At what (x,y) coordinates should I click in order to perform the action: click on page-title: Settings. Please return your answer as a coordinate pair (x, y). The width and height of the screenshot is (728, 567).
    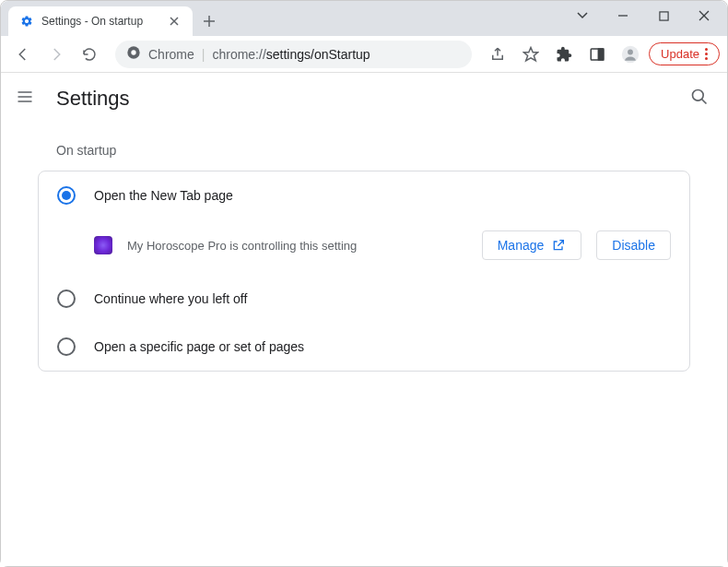
    Looking at the image, I should click on (93, 99).